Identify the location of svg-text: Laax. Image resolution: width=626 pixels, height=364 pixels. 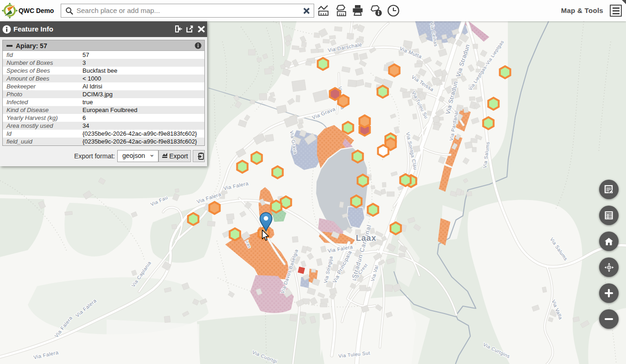
(366, 238).